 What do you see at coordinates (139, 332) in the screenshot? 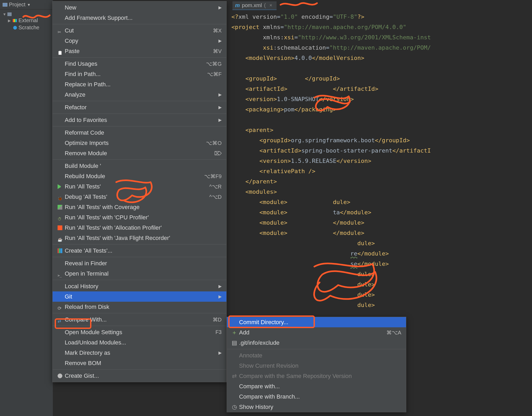
I see `menu-label: Open Module Settings` at bounding box center [139, 332].